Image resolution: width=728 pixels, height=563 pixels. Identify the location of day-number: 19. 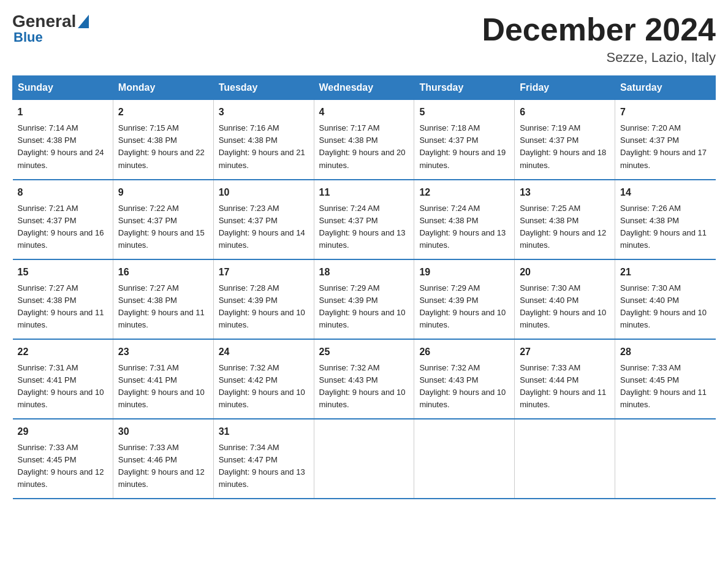
(464, 272).